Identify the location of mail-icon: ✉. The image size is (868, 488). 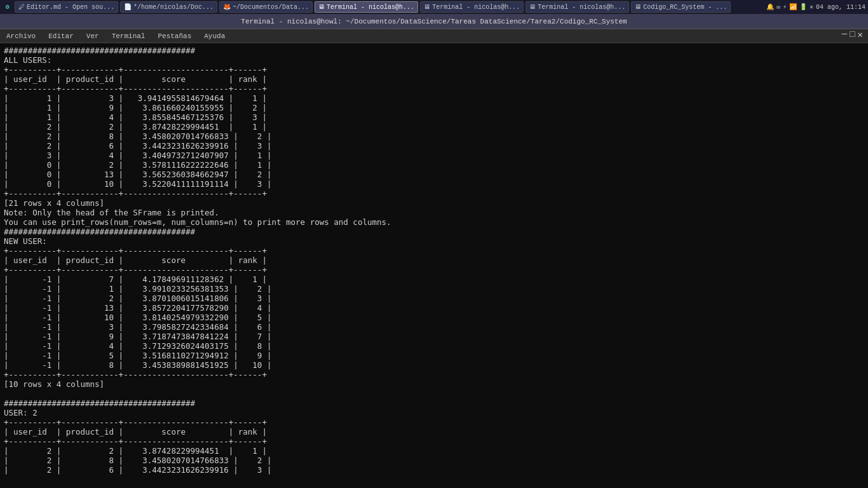
(778, 7).